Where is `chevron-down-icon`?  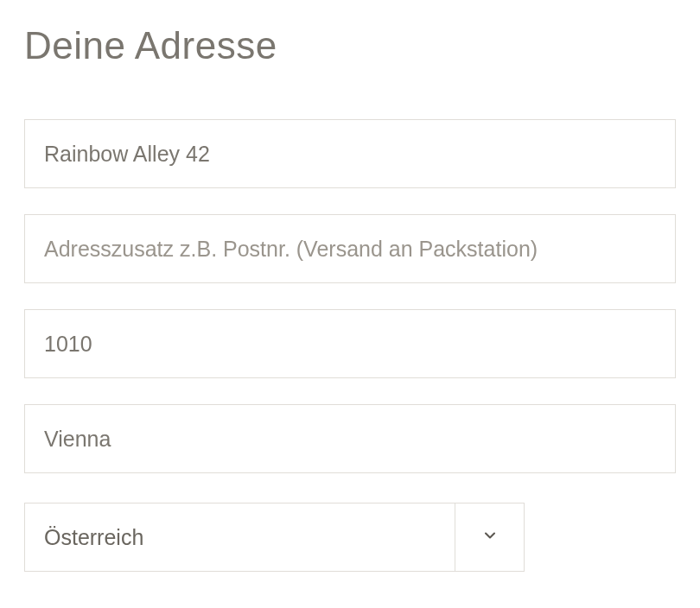 chevron-down-icon is located at coordinates (490, 537).